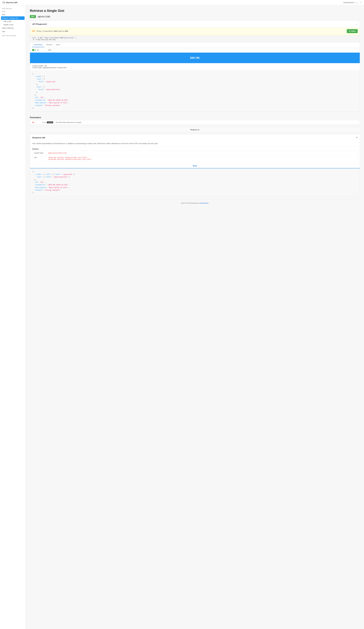 This screenshot has height=629, width=364. What do you see at coordinates (195, 122) in the screenshot?
I see `params-table: id string required ID of the Gist in the…` at bounding box center [195, 122].